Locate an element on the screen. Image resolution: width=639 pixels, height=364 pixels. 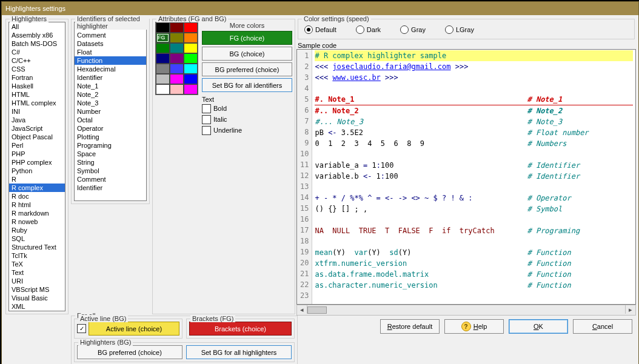
list-item: Python is located at coordinates (37, 171).